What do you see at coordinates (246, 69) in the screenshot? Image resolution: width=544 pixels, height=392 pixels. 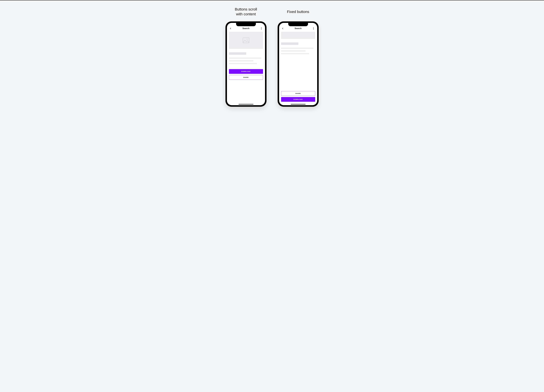 I see `screen-content: DOWNLOAD SHARE` at bounding box center [246, 69].